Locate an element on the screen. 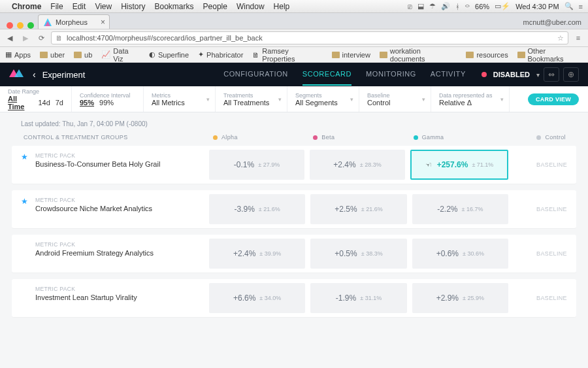  browser-tab: Morpheus × is located at coordinates (74, 22).